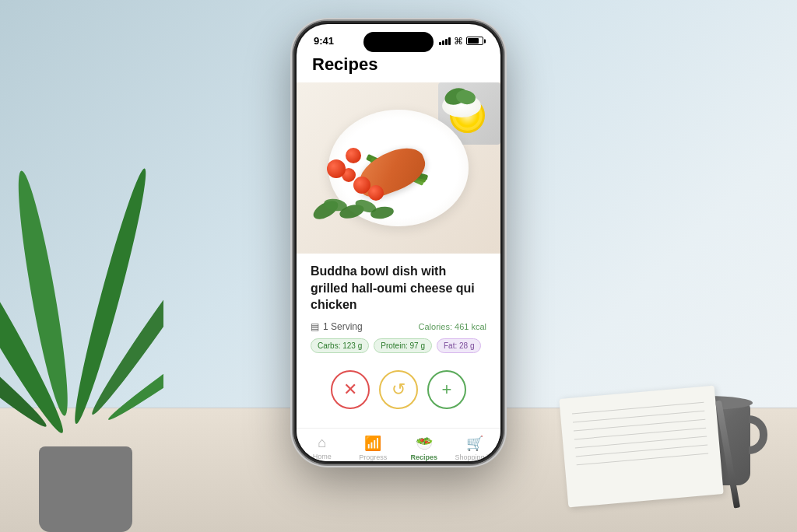 The image size is (797, 532). Describe the element at coordinates (398, 168) in the screenshot. I see `food-image` at that location.